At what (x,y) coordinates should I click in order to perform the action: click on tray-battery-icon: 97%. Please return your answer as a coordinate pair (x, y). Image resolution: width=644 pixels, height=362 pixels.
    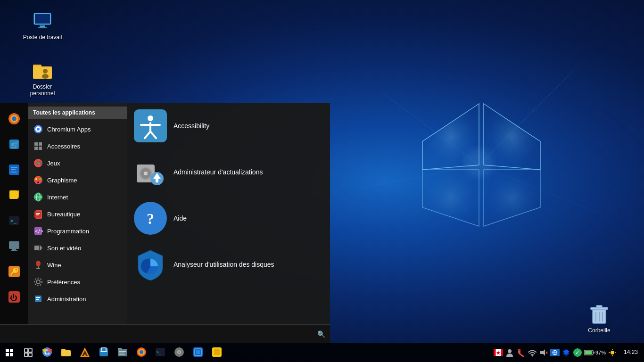
    Looking at the image, I should click on (595, 353).